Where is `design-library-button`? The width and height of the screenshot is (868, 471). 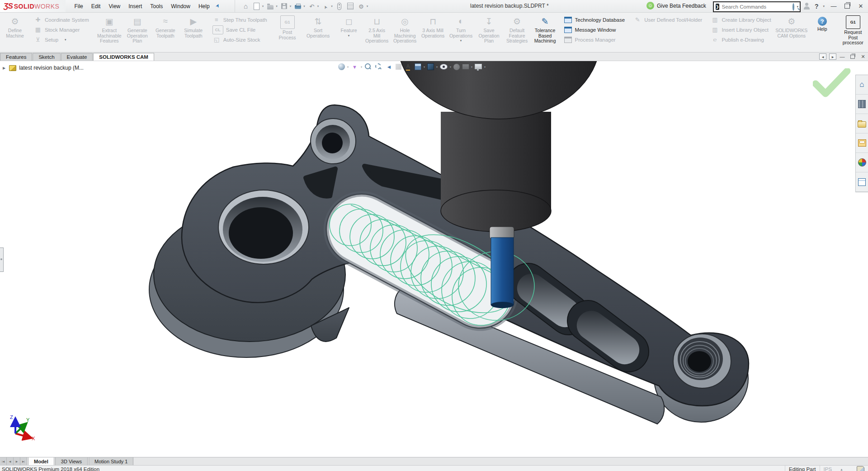
design-library-button is located at coordinates (862, 104).